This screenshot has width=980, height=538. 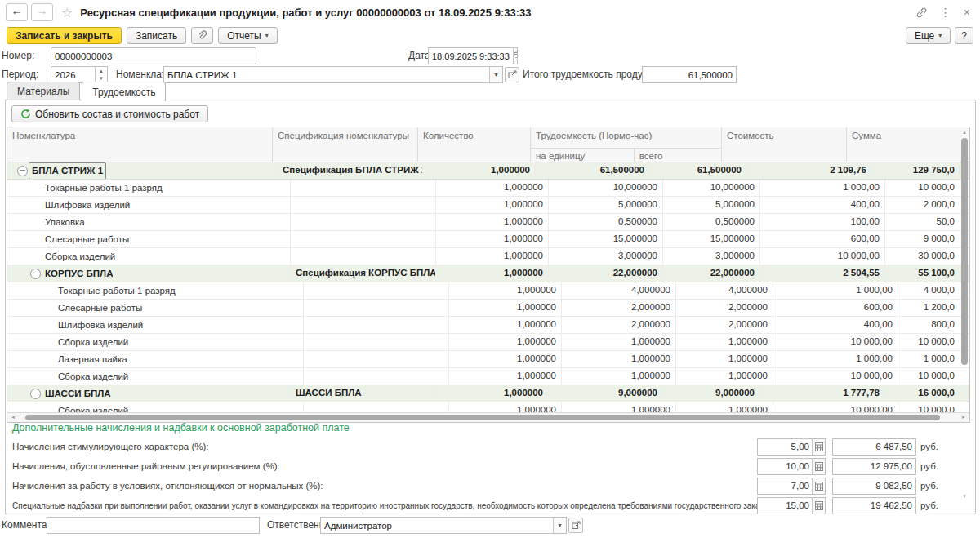 What do you see at coordinates (964, 132) in the screenshot?
I see `scroll-up-icon: ▲` at bounding box center [964, 132].